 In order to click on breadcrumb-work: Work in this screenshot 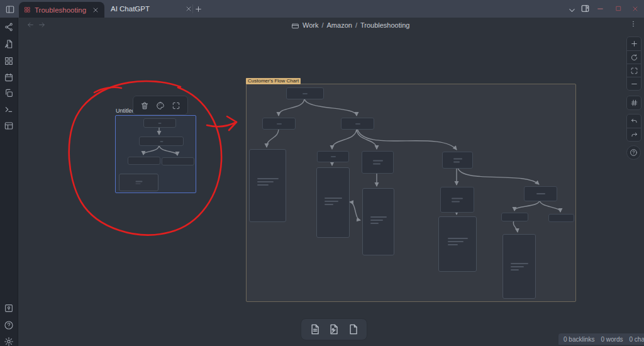, I will do `click(311, 25)`.